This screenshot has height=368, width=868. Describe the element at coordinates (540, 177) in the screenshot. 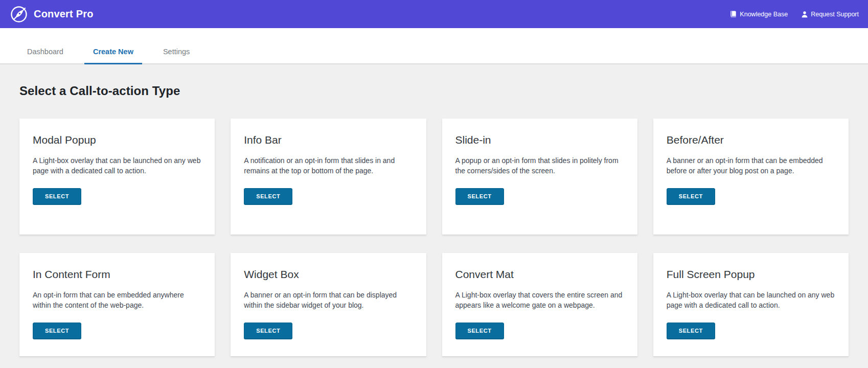

I see `cta-card-slide-in: Slide-in A popup or an opt-in form that …` at that location.